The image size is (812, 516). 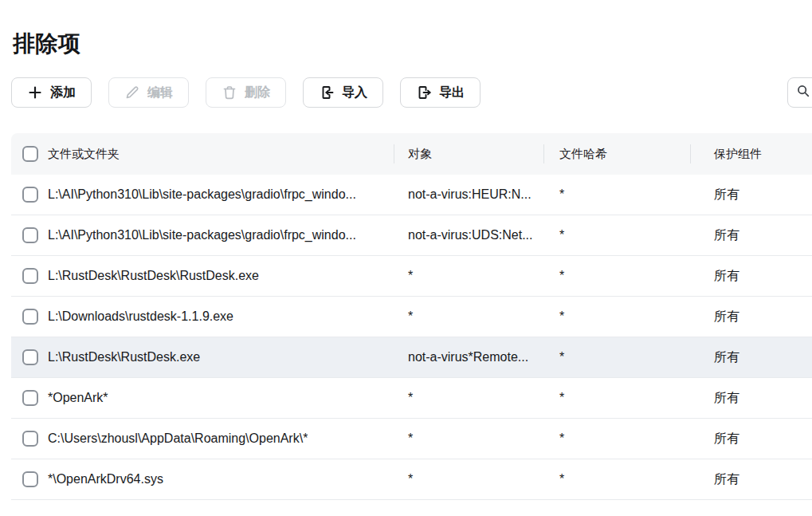 I want to click on edit-button: 编辑, so click(x=148, y=93).